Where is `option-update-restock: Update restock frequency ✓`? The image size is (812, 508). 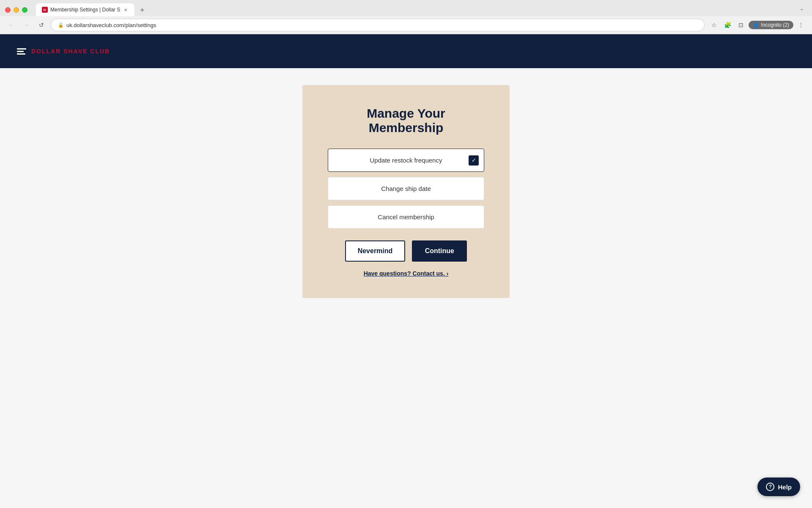 option-update-restock: Update restock frequency ✓ is located at coordinates (406, 160).